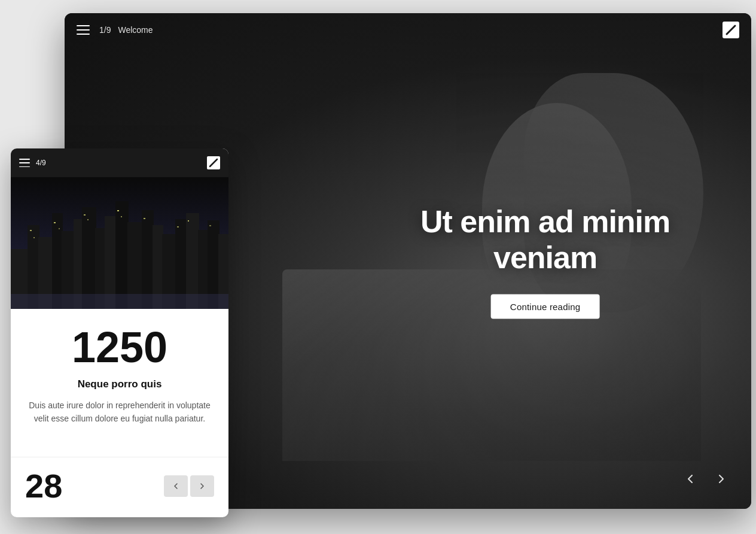 The image size is (756, 534). I want to click on stat-number-large: 1250, so click(120, 347).